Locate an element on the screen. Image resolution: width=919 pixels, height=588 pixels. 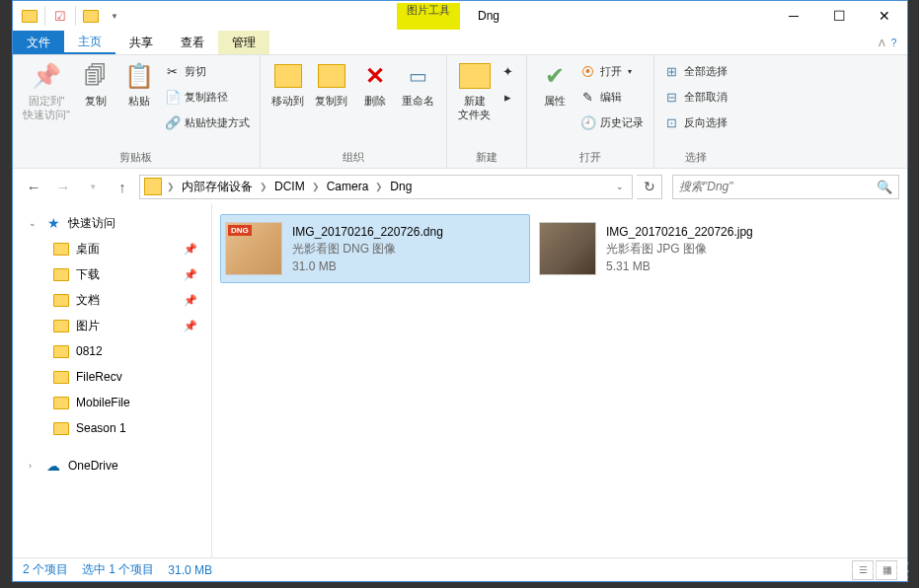
move-to-button: 移动到 is located at coordinates (288, 84).